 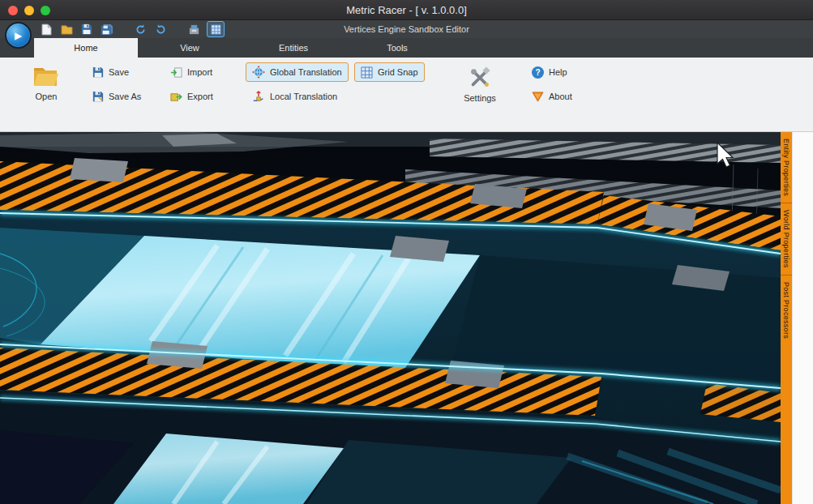 I want to click on open-file-button, so click(x=66, y=29).